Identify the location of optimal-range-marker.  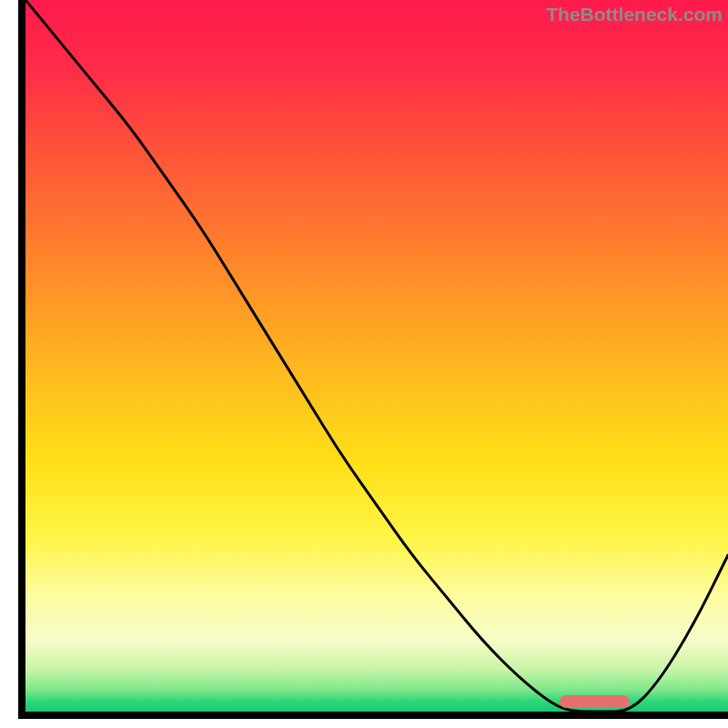
(595, 702).